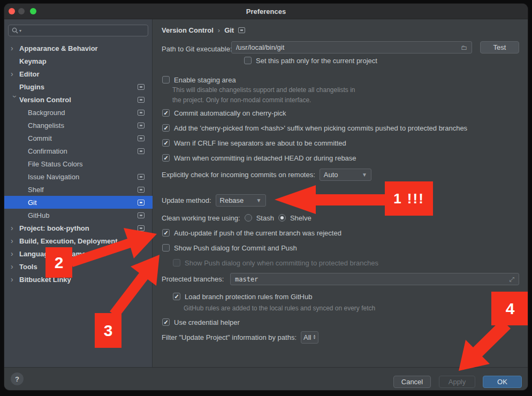 The image size is (532, 396). Describe the element at coordinates (241, 200) in the screenshot. I see `update-method-dropdown: Rebase ▼` at that location.